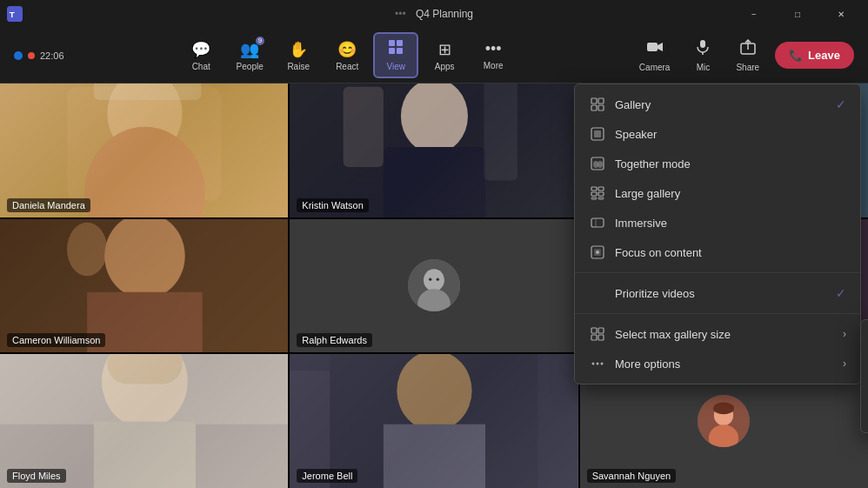 This screenshot has height=488, width=868. Describe the element at coordinates (493, 56) in the screenshot. I see `more-button: ••• More` at that location.